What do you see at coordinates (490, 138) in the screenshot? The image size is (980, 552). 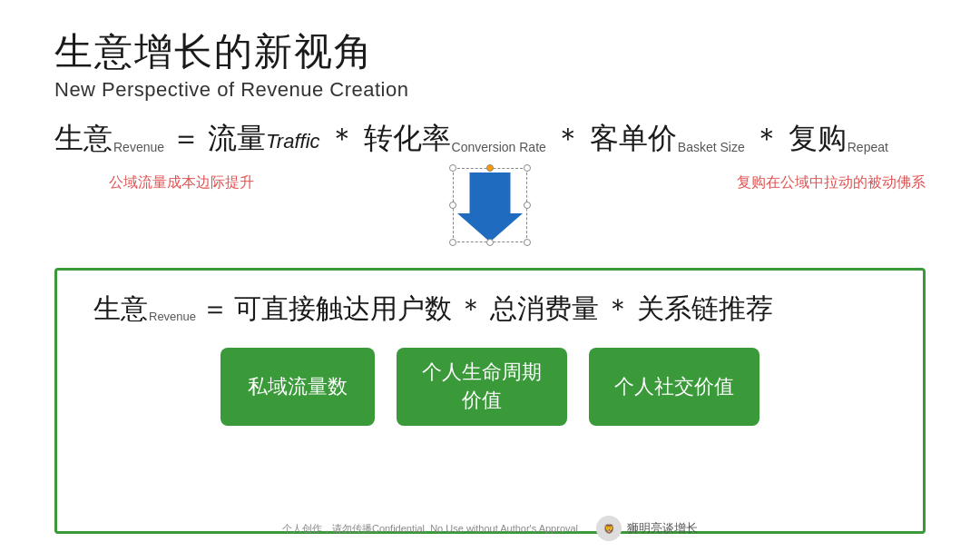 I see `top-formula-section: 生意Revenue ＝ 流量Traffic ＊ 转化率Conversion Ra…` at bounding box center [490, 138].